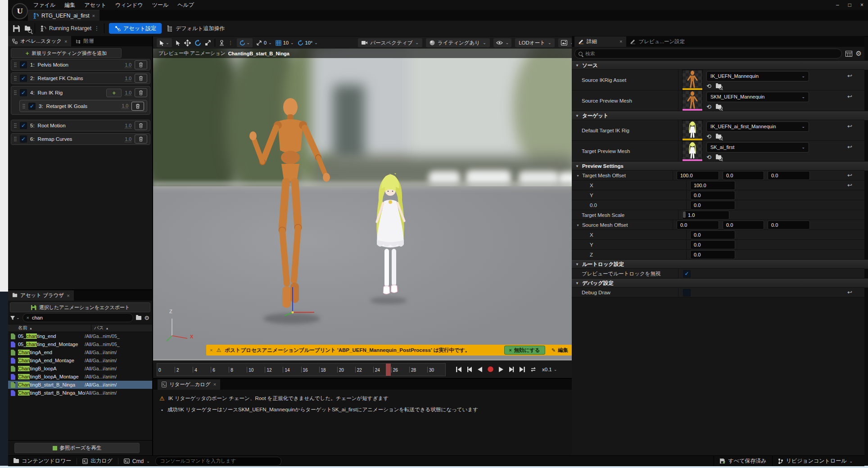 Image resolution: width=868 pixels, height=468 pixels. I want to click on surface-snap-icon, so click(222, 43).